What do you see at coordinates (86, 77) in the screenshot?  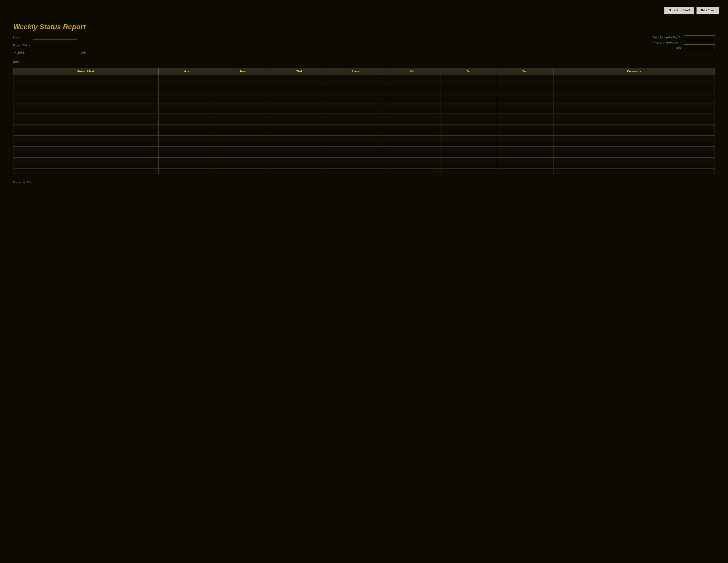 I see `cell-r0-c0-input` at bounding box center [86, 77].